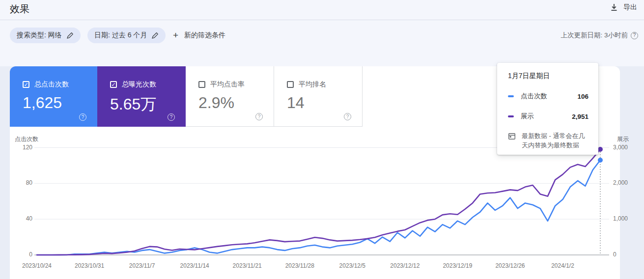  What do you see at coordinates (623, 7) in the screenshot?
I see `export-button: 导出` at bounding box center [623, 7].